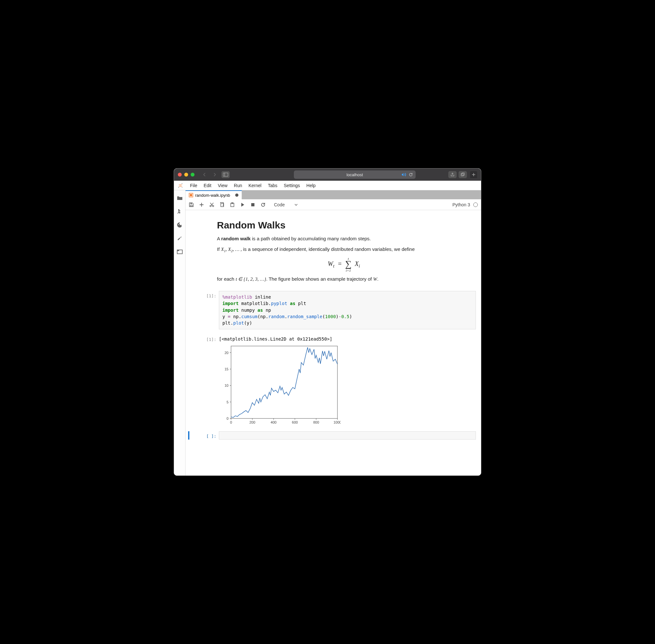 The image size is (655, 644). Describe the element at coordinates (227, 402) in the screenshot. I see `svg-text: 5` at that location.